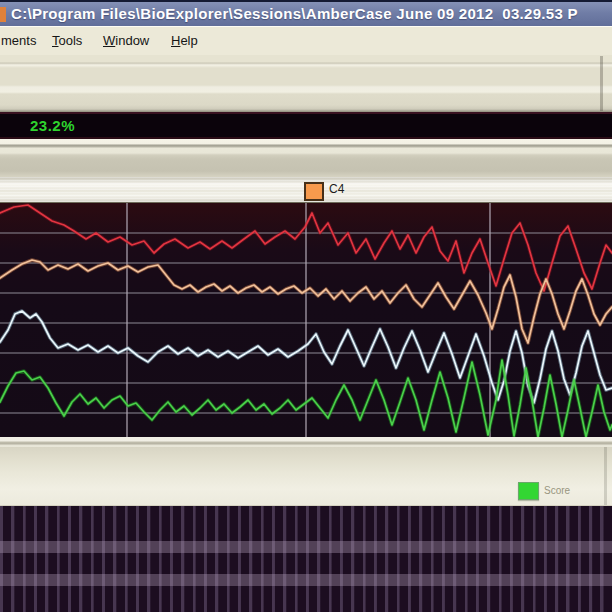  Describe the element at coordinates (602, 84) in the screenshot. I see `window-right-seam` at that location.